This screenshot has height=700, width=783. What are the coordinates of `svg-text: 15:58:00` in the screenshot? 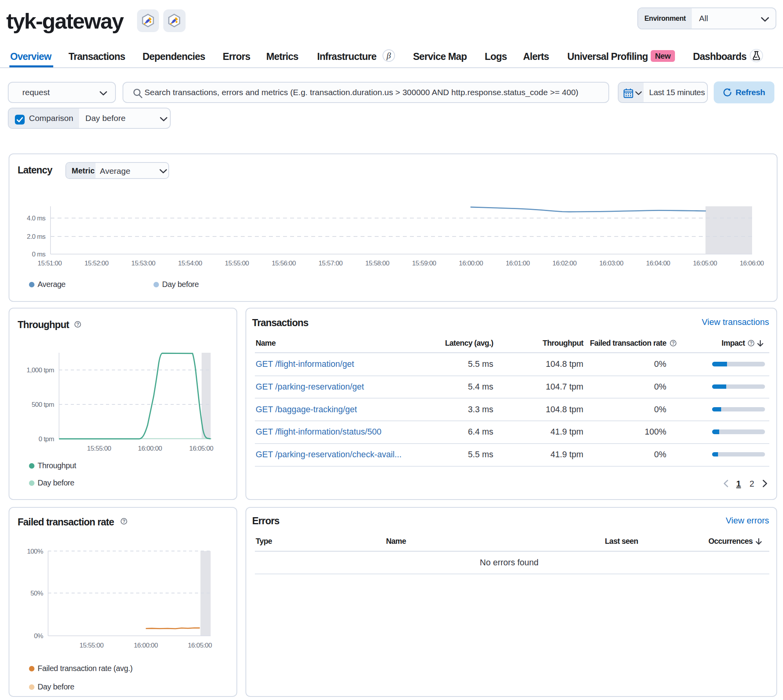 It's located at (377, 263).